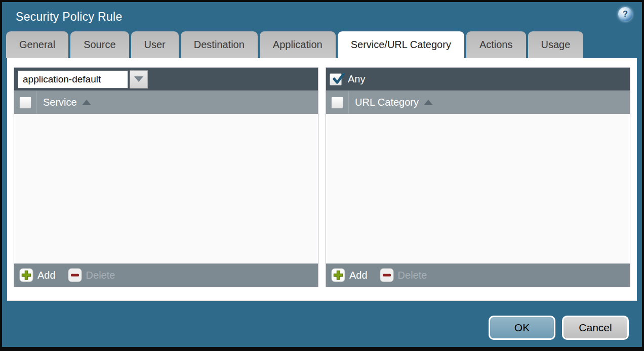 This screenshot has width=644, height=351. I want to click on chevron-down-icon, so click(139, 79).